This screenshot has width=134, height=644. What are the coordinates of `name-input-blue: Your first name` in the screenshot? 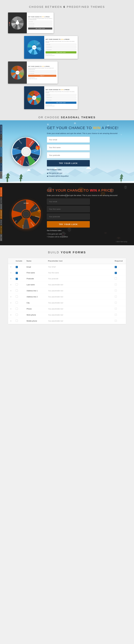 It's located at (61, 47).